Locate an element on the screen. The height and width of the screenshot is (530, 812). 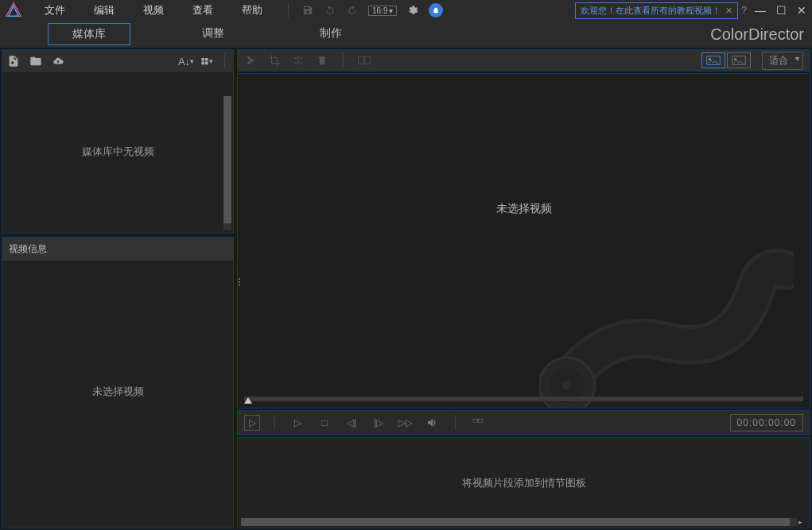
zoom-fit-label: 适合 is located at coordinates (779, 60).